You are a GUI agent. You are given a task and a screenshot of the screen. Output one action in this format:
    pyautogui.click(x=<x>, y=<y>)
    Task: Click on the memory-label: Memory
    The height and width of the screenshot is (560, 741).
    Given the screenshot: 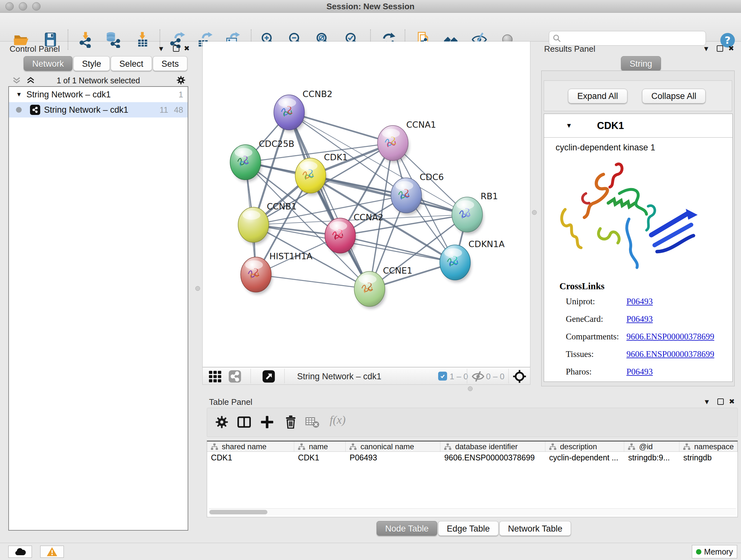 What is the action you would take?
    pyautogui.click(x=718, y=552)
    